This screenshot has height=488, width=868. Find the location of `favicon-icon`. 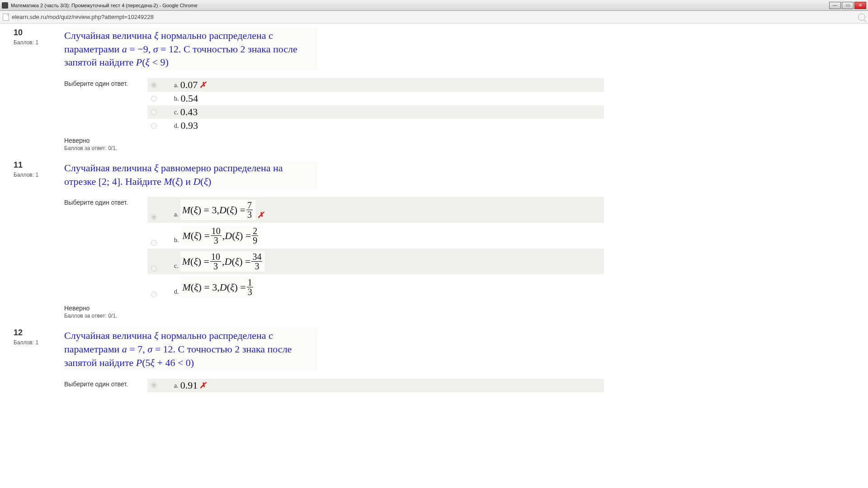

favicon-icon is located at coordinates (5, 5).